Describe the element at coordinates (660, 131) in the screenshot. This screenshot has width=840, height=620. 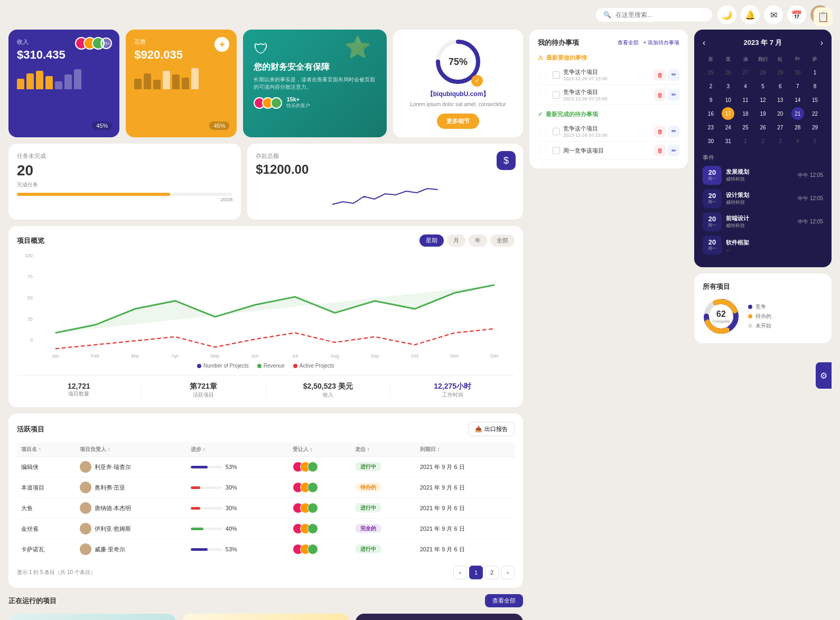
I see `todo-delete-3: 🗑` at that location.